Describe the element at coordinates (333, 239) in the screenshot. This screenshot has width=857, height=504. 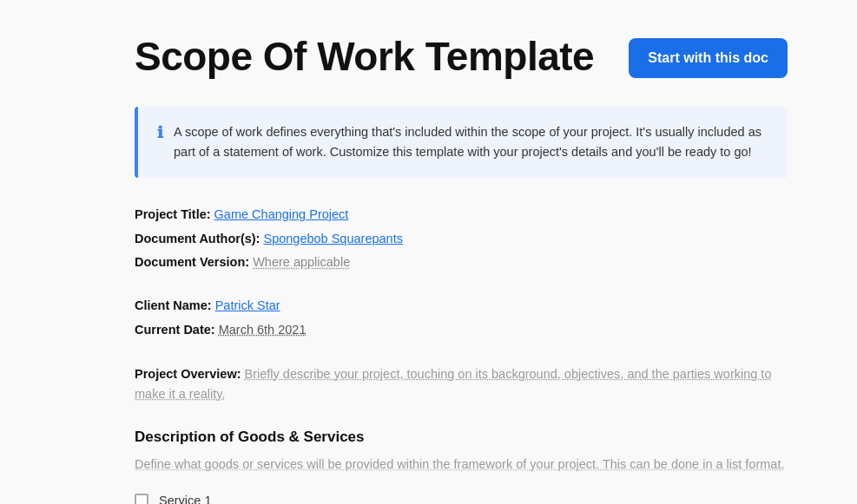
I see `document-authors-value: Spongebob Squarepants` at that location.